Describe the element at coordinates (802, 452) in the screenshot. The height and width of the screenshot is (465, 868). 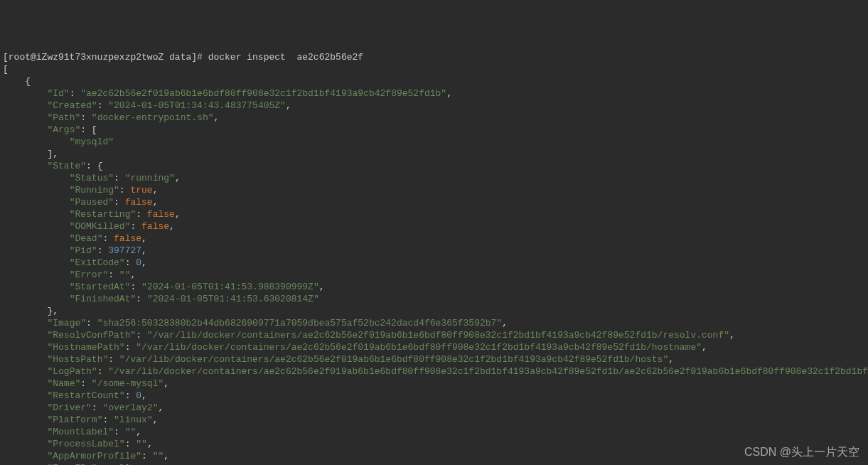
I see `watermark-text: CSDN @头上一片天空` at that location.